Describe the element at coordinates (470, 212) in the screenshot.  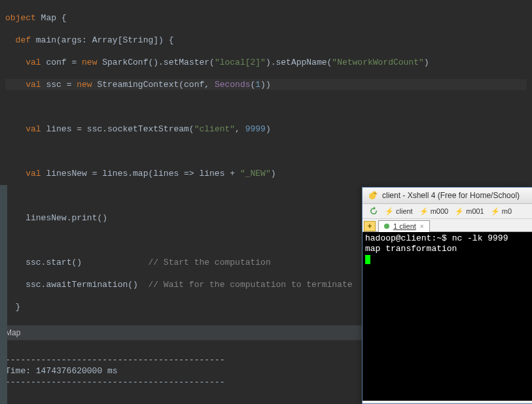
I see `toolbar-m001-button: ⚡m001` at that location.